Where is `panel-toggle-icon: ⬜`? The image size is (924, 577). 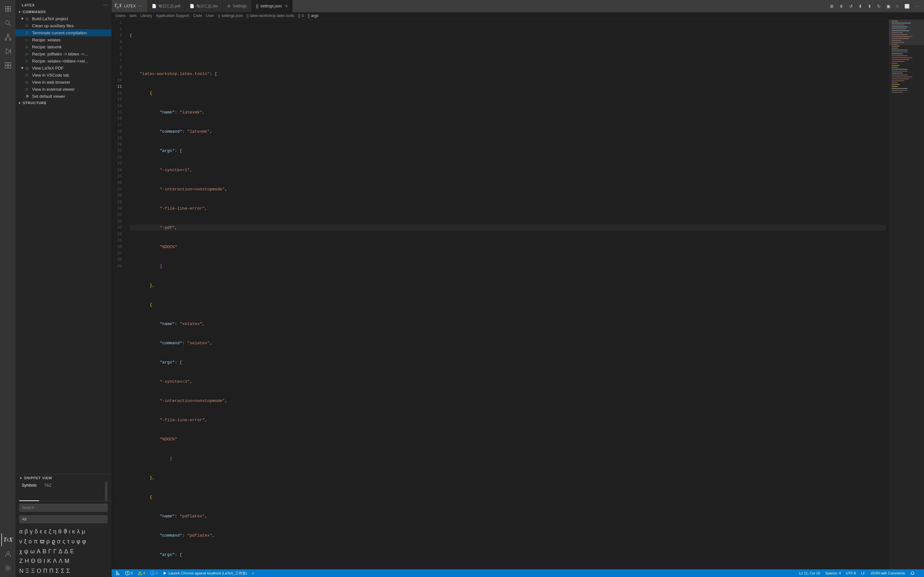 panel-toggle-icon: ⬜ is located at coordinates (907, 6).